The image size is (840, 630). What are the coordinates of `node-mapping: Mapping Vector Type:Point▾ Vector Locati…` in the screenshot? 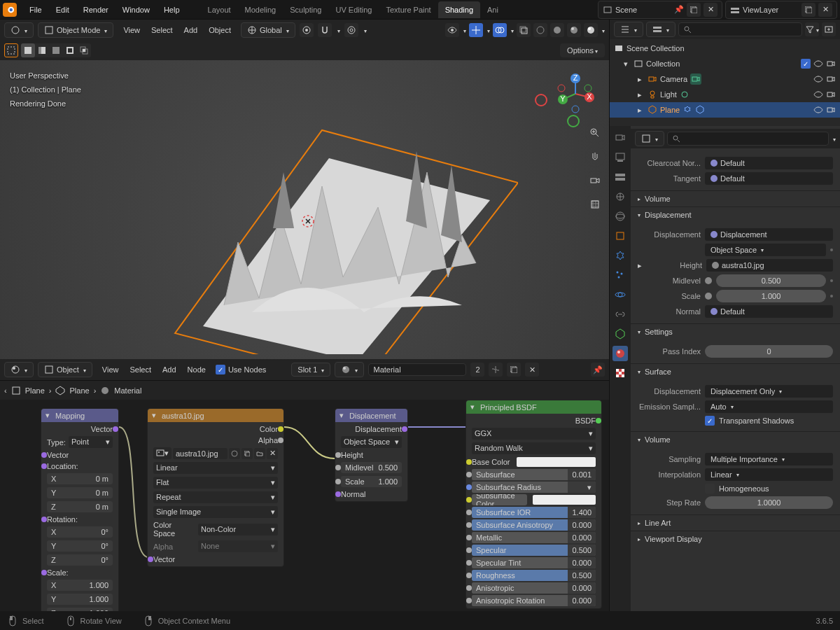 It's located at (80, 510).